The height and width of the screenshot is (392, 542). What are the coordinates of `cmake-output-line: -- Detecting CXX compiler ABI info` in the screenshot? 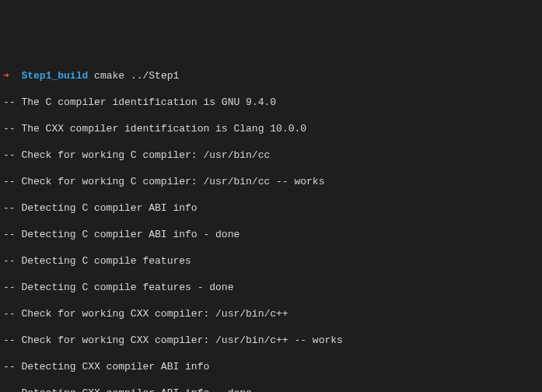 It's located at (271, 367).